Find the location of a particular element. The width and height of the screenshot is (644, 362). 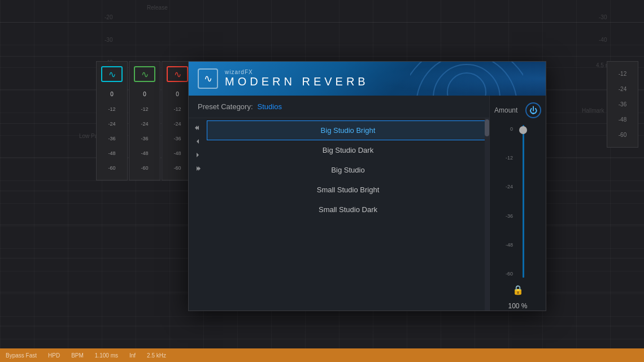

strip-1-icon: ∿ is located at coordinates (112, 74).